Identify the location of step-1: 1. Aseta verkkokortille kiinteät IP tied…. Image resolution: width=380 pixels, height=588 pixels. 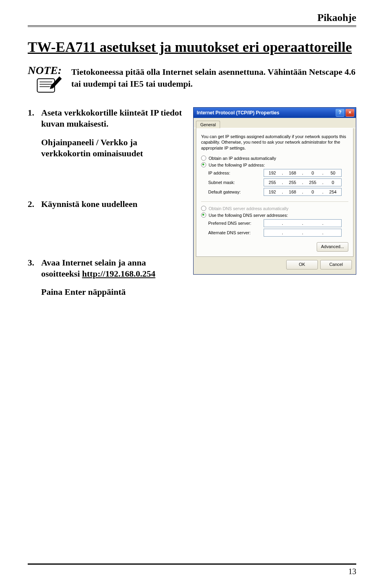
(107, 133).